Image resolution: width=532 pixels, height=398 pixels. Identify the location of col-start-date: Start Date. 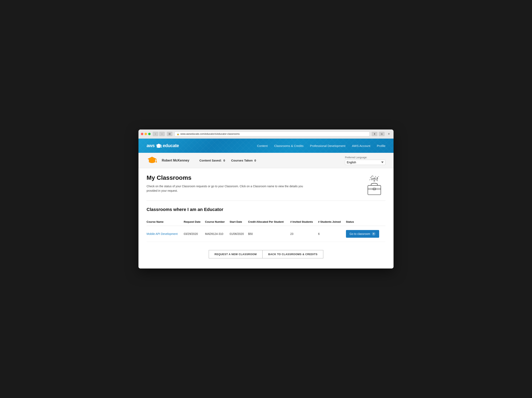
(239, 222).